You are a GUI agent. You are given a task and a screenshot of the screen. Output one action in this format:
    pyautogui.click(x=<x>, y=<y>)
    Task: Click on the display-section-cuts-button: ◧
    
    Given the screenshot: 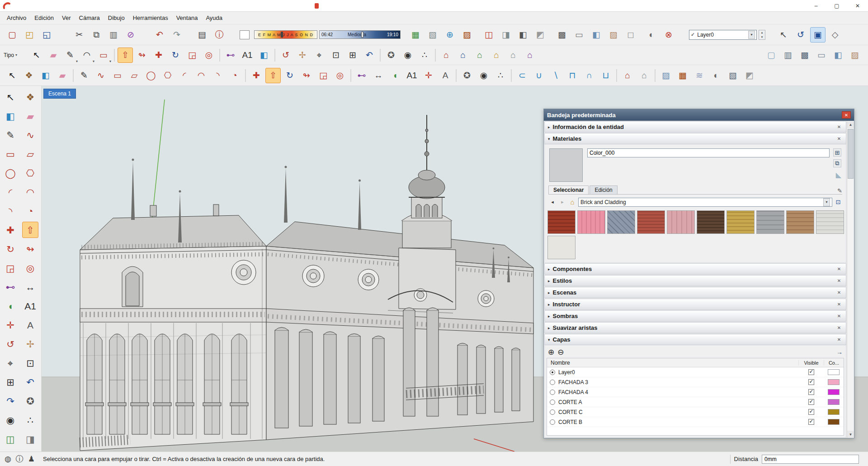 What is the action you would take?
    pyautogui.click(x=523, y=35)
    